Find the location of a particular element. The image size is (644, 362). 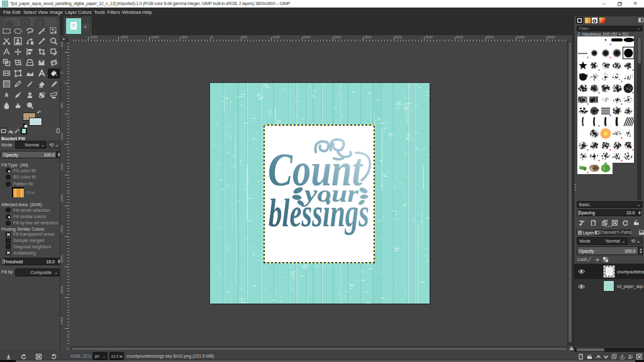

svg-text: blessings is located at coordinates (319, 212).